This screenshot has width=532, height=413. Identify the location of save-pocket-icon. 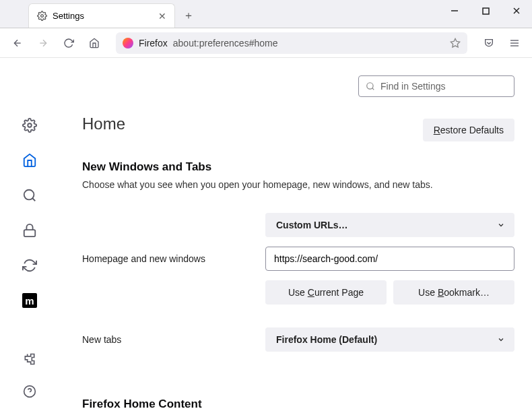
(489, 43).